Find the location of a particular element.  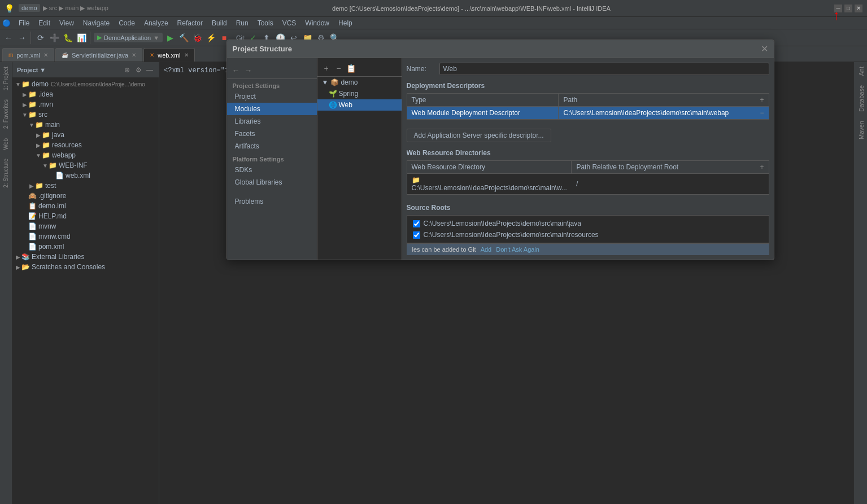

menu-tools: Tools is located at coordinates (265, 23).